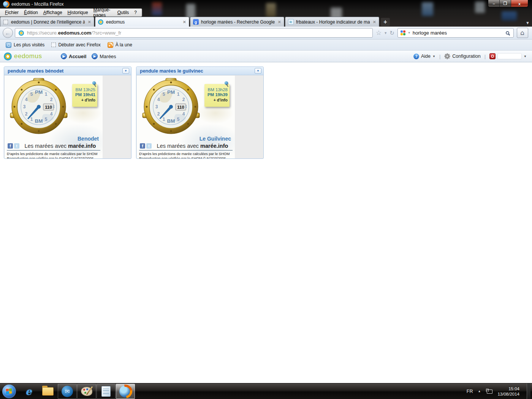  I want to click on window-titlebar: eedomus - Mozilla Firefox – ❐ x, so click(266, 4).